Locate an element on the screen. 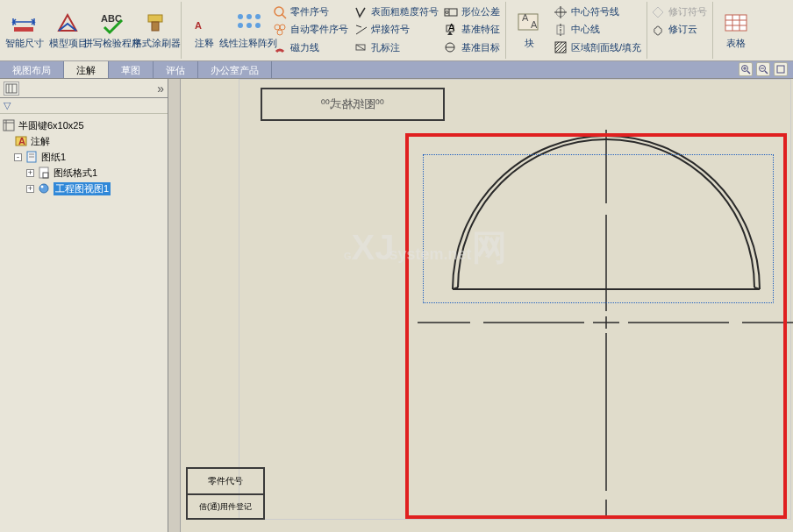 The height and width of the screenshot is (532, 793). view-settings-icon is located at coordinates (781, 69).